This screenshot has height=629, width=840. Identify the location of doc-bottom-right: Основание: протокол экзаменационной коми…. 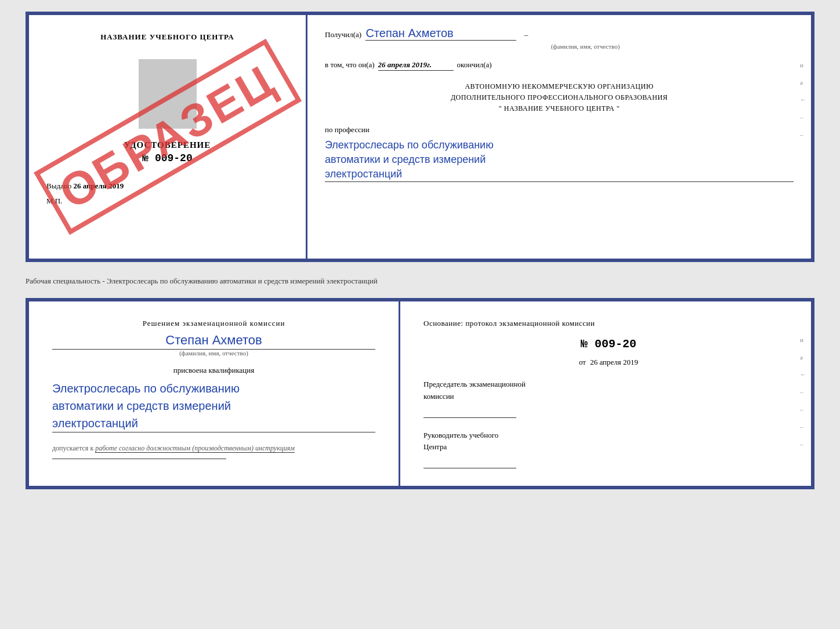
(606, 394).